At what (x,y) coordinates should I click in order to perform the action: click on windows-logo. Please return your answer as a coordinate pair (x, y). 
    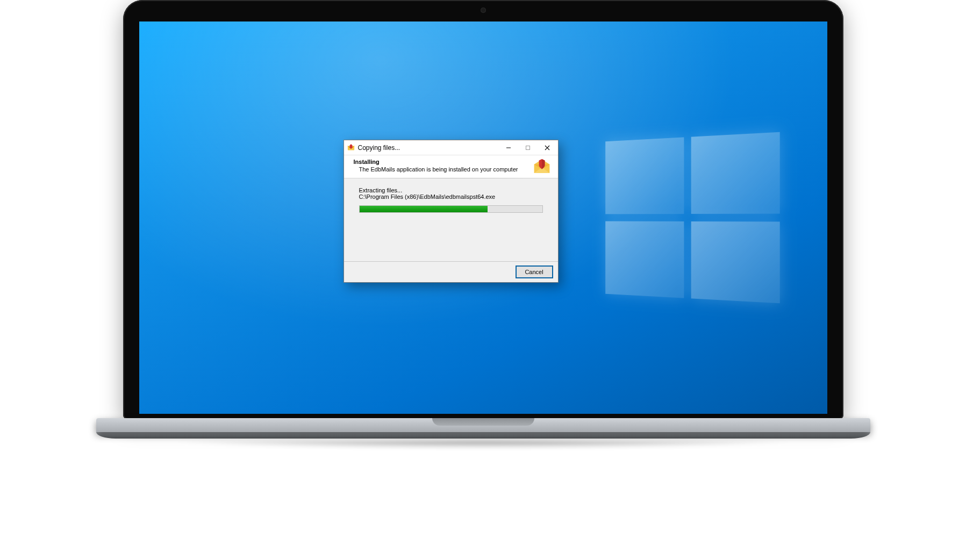
    Looking at the image, I should click on (692, 218).